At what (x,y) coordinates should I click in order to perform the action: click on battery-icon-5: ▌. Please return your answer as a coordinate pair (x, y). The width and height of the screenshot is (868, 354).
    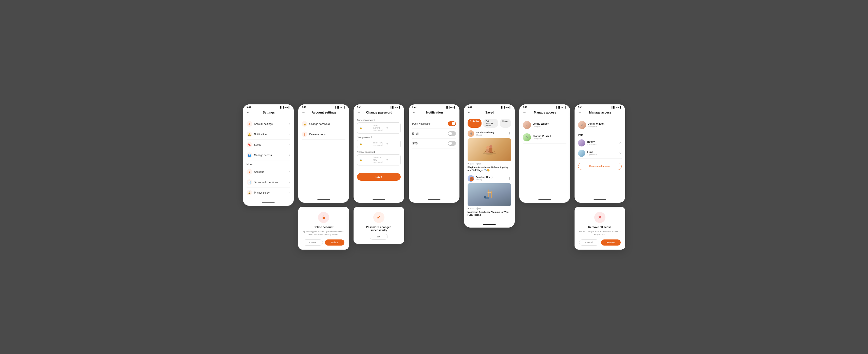
    Looking at the image, I should click on (510, 107).